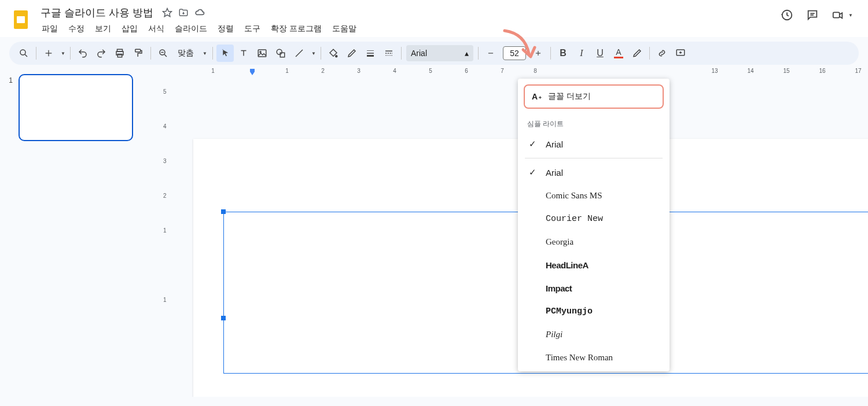  What do you see at coordinates (97, 13) in the screenshot?
I see `doc-title: 구글 슬라이드 사용 방법` at bounding box center [97, 13].